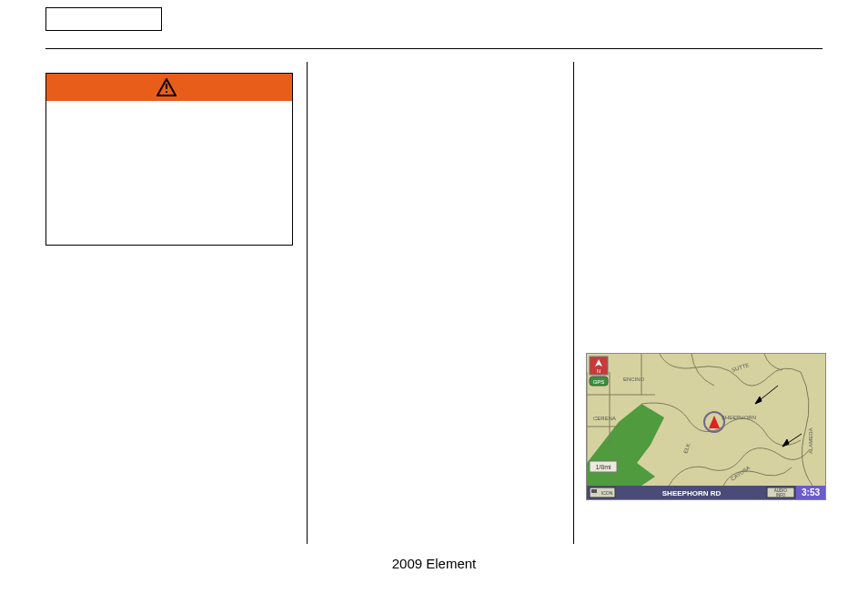 The image size is (868, 593). I want to click on map-clock: 3:53, so click(811, 493).